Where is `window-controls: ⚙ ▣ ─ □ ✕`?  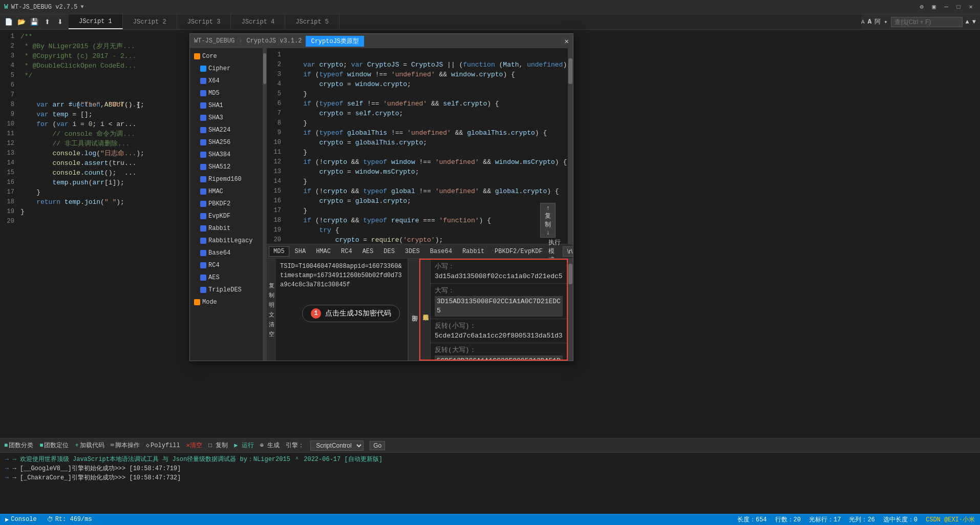 window-controls: ⚙ ▣ ─ □ ✕ is located at coordinates (946, 7).